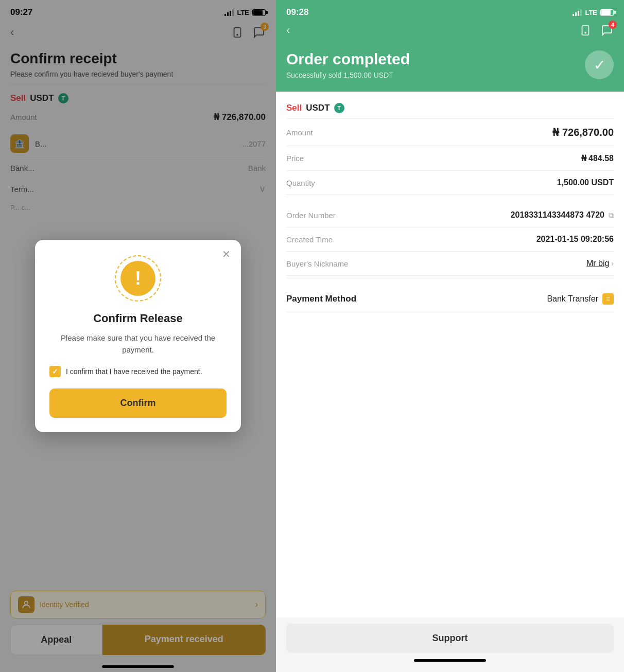 Image resolution: width=624 pixels, height=672 pixels. I want to click on sell-row-right: Sell USDT T, so click(450, 109).